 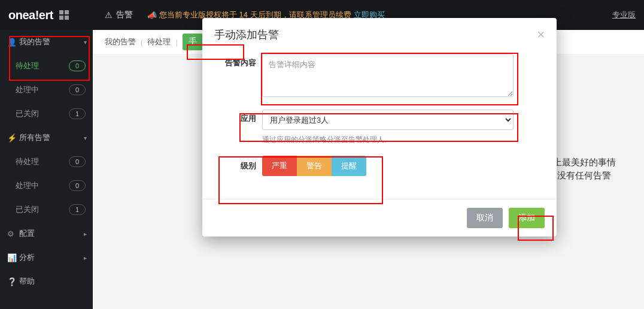 What do you see at coordinates (388, 75) in the screenshot?
I see `alert-content-textarea` at bounding box center [388, 75].